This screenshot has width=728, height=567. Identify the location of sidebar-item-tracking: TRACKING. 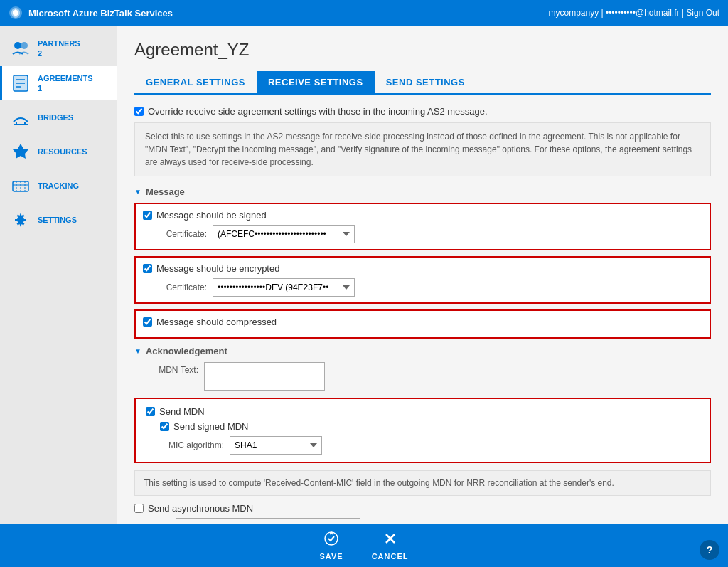
(58, 186).